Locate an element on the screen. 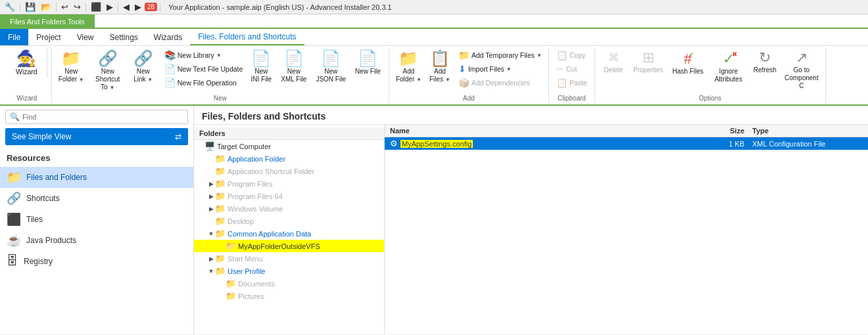 Image resolution: width=868 pixels, height=335 pixels. new-shortcut-button: 🔗 New ShortcutTo ▼ is located at coordinates (108, 71).